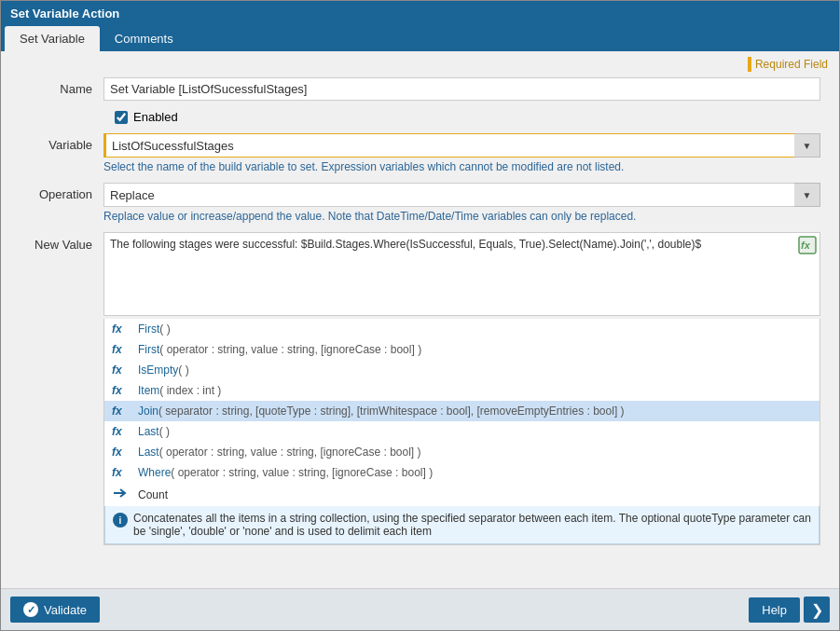 This screenshot has width=840, height=631. What do you see at coordinates (31, 610) in the screenshot?
I see `validate-check-icon` at bounding box center [31, 610].